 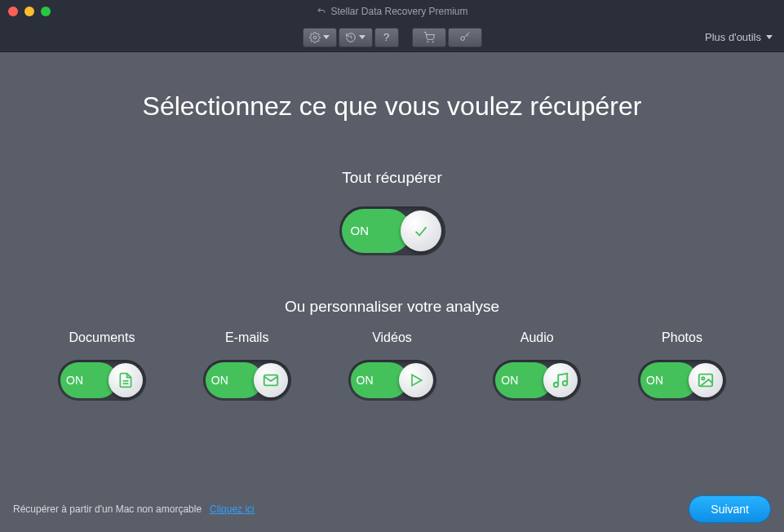 What do you see at coordinates (13, 11) in the screenshot?
I see `close-button` at bounding box center [13, 11].